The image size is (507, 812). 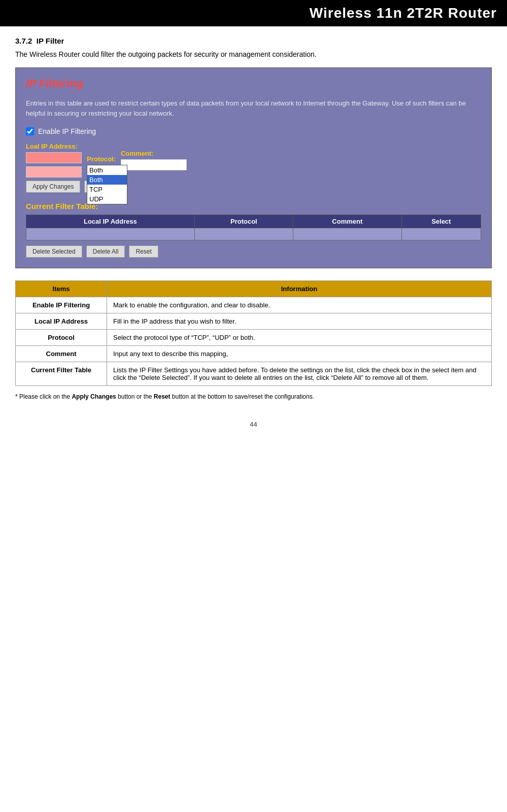 What do you see at coordinates (254, 374) in the screenshot?
I see `info-table-row: Current Filter TableLists the IP Filter …` at bounding box center [254, 374].